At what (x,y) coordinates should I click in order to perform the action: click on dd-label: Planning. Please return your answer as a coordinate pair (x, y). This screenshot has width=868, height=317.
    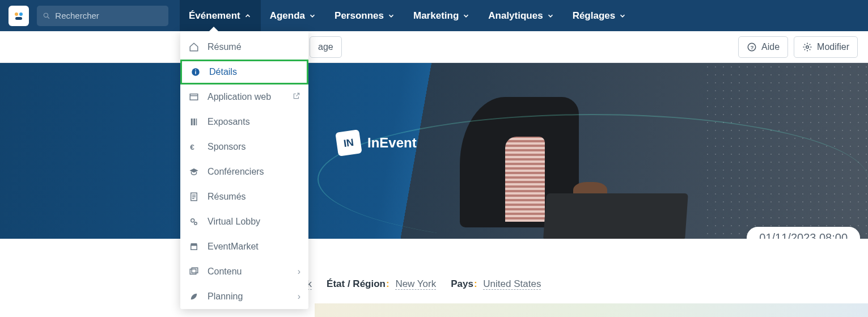
    Looking at the image, I should click on (225, 297).